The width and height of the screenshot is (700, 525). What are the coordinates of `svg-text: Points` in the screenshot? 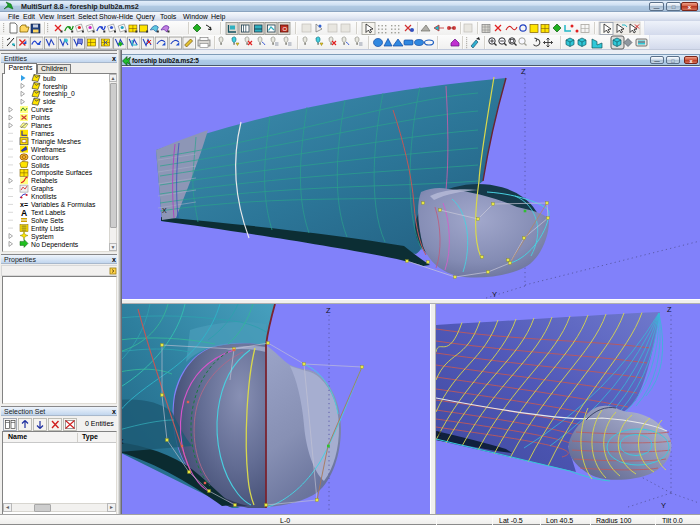 It's located at (40, 118).